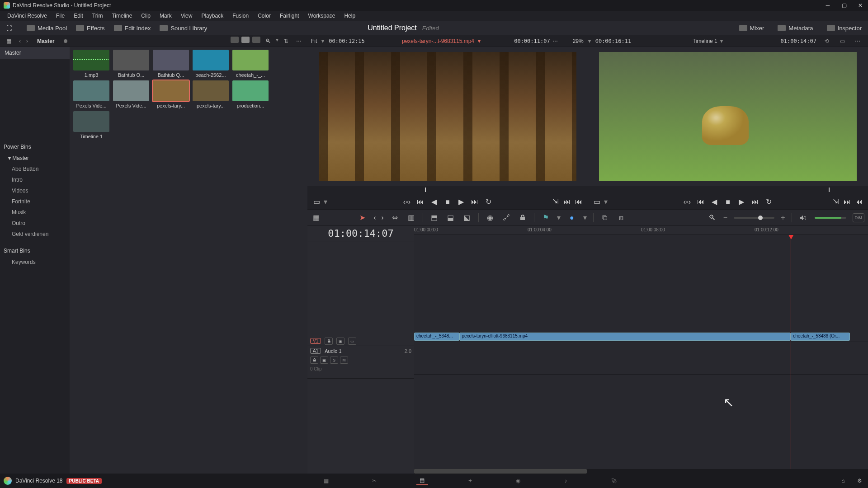 The height and width of the screenshot is (488, 868). I want to click on mixer-toggle: Mixer, so click(752, 28).